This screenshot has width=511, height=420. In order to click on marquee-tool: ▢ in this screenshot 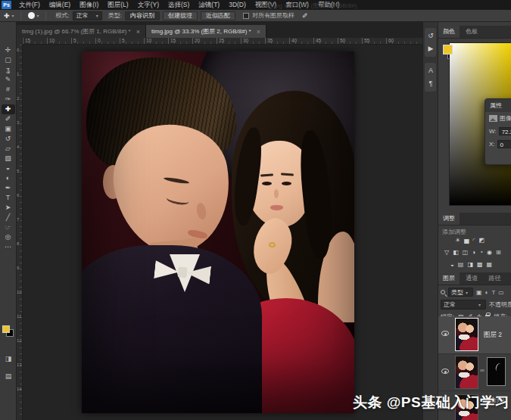, I will do `click(8, 61)`.